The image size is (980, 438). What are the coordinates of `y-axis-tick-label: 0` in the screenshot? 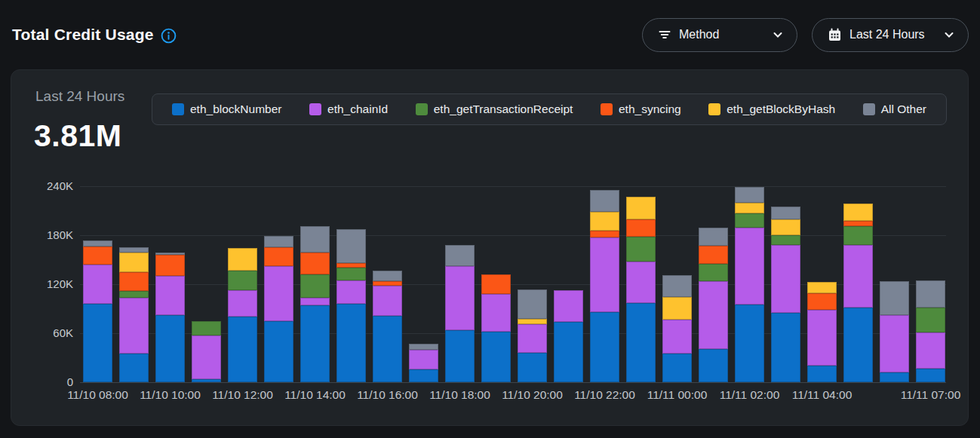 It's located at (47, 381).